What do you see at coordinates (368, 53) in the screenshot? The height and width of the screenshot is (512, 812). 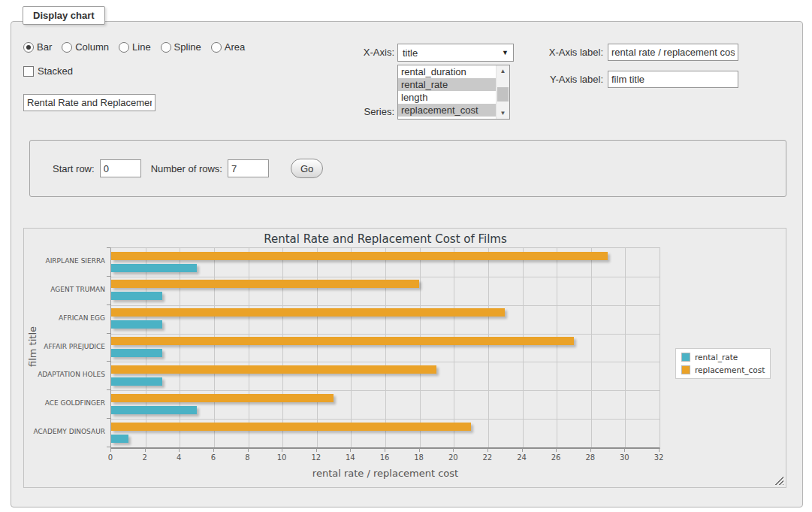 I see `x-axis-select-label: X-Axis:` at bounding box center [368, 53].